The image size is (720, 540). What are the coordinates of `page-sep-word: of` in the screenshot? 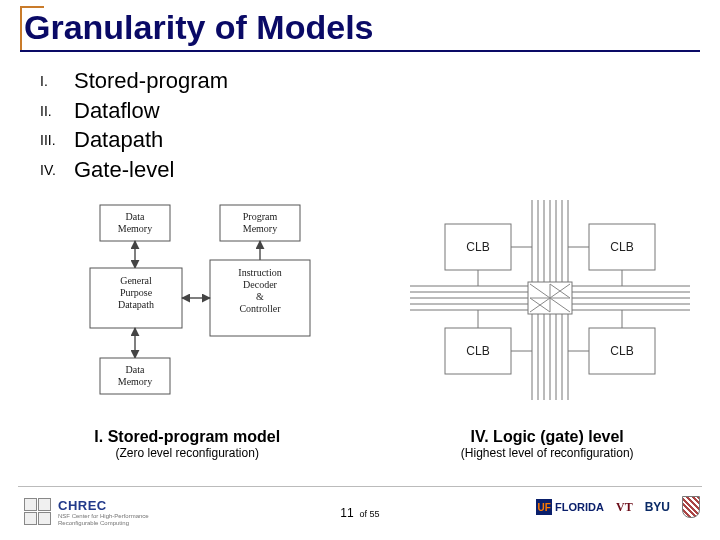 It's located at (364, 514).